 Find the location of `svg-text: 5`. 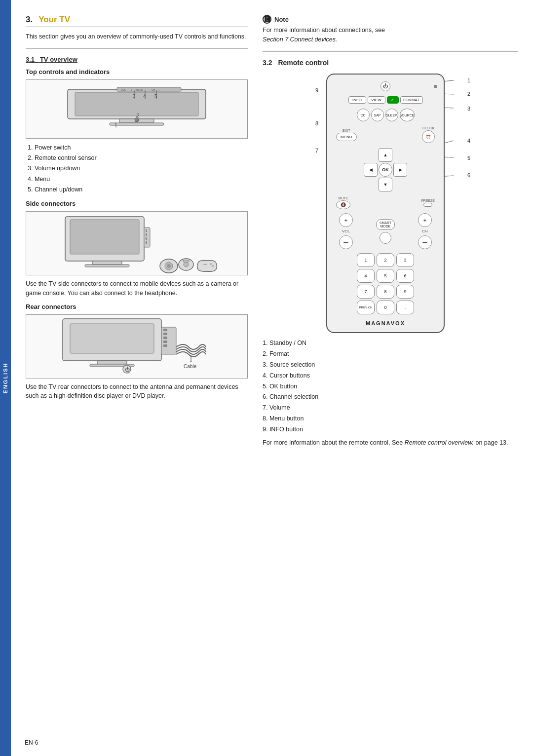

svg-text: 5 is located at coordinates (156, 97).